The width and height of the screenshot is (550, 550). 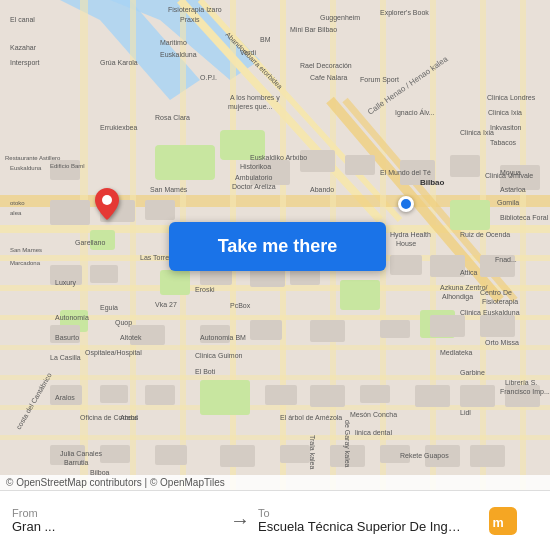 What do you see at coordinates (33, 158) in the screenshot?
I see `svg-text: Restaurante Astillero` at bounding box center [33, 158].